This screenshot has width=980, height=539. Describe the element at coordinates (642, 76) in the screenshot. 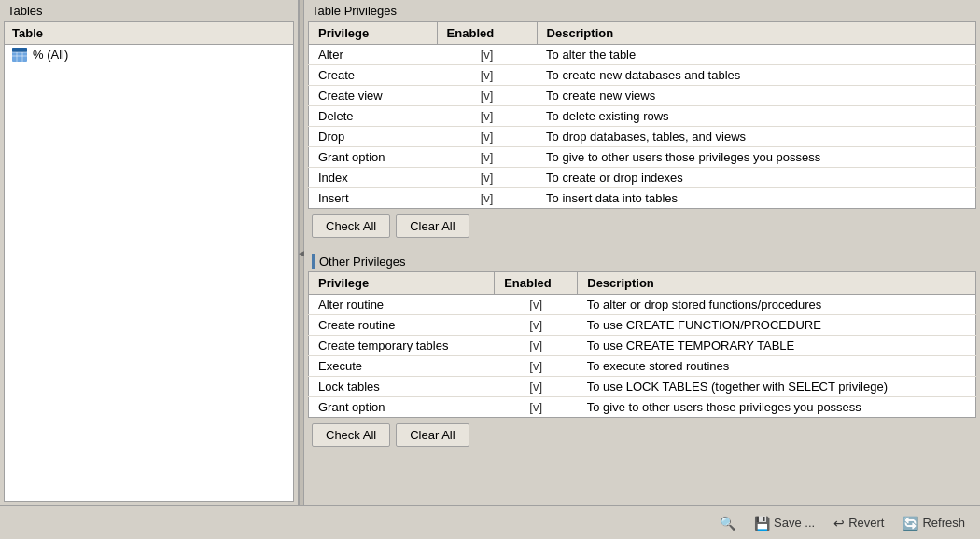

I see `table-row: Create [v] To create new databases and t…` at that location.